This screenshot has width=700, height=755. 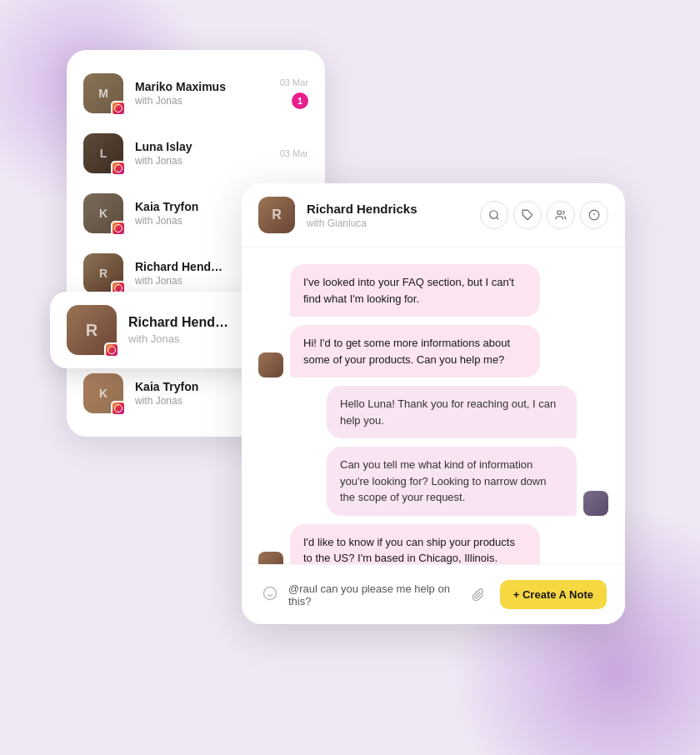 I want to click on chat-contact-avatar: R, so click(x=277, y=215).